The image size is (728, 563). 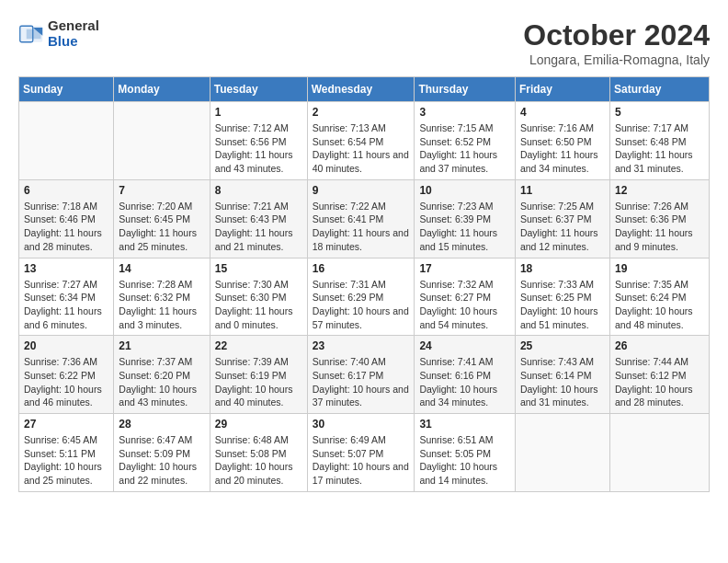 What do you see at coordinates (66, 383) in the screenshot?
I see `day-info: Sunrise: 7:36 AMSunset: 6:22 PMDaylight:…` at bounding box center [66, 383].